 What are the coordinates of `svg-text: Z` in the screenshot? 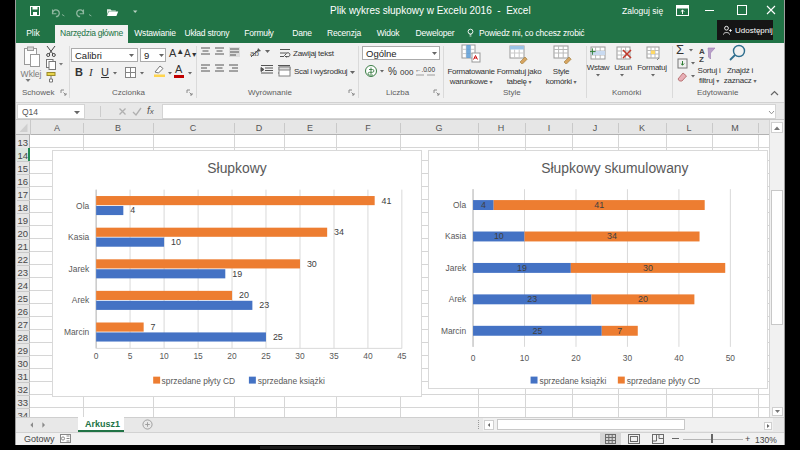 It's located at (702, 59).